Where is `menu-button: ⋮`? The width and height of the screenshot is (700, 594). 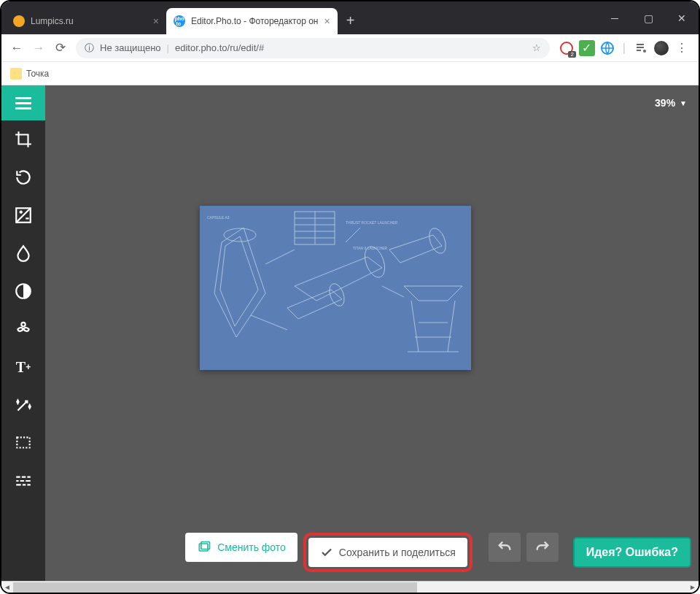
menu-button: ⋮ is located at coordinates (682, 48).